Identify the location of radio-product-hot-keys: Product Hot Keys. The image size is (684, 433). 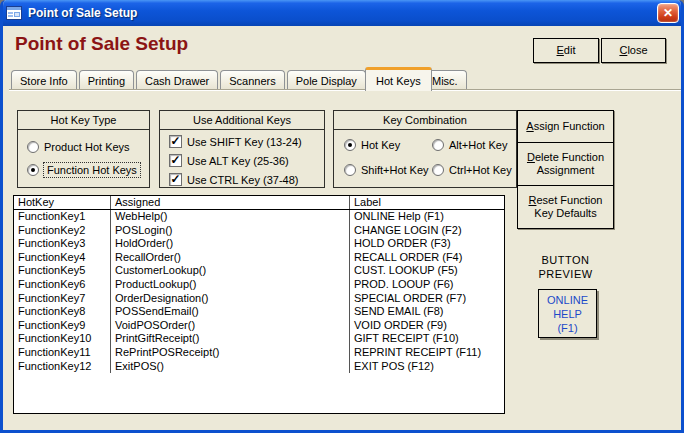
(78, 147).